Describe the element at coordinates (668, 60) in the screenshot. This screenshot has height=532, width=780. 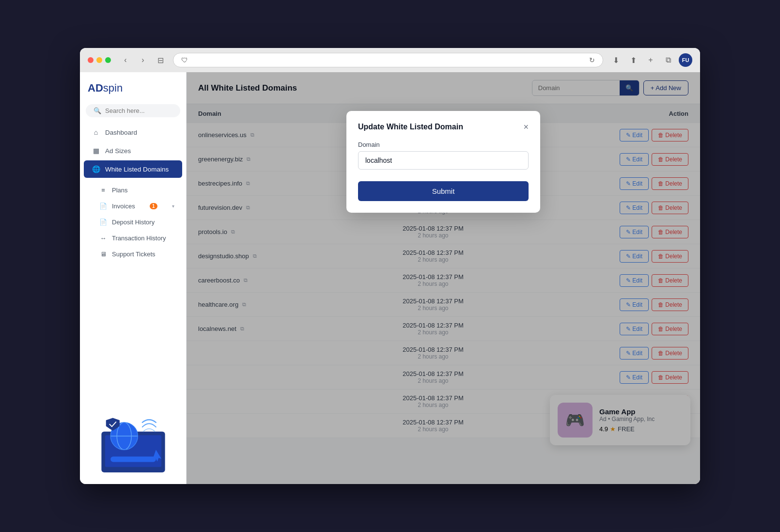
I see `tabs-icon: ⧉` at that location.